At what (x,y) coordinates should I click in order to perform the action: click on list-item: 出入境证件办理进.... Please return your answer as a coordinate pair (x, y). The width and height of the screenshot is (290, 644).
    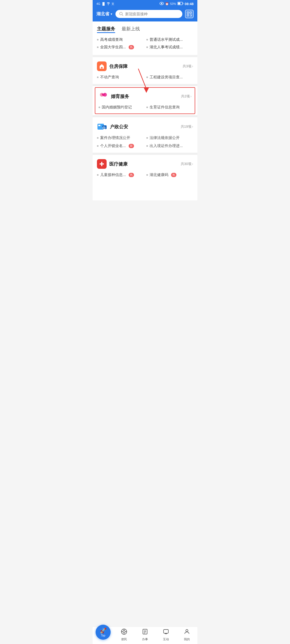
    Looking at the image, I should click on (170, 146).